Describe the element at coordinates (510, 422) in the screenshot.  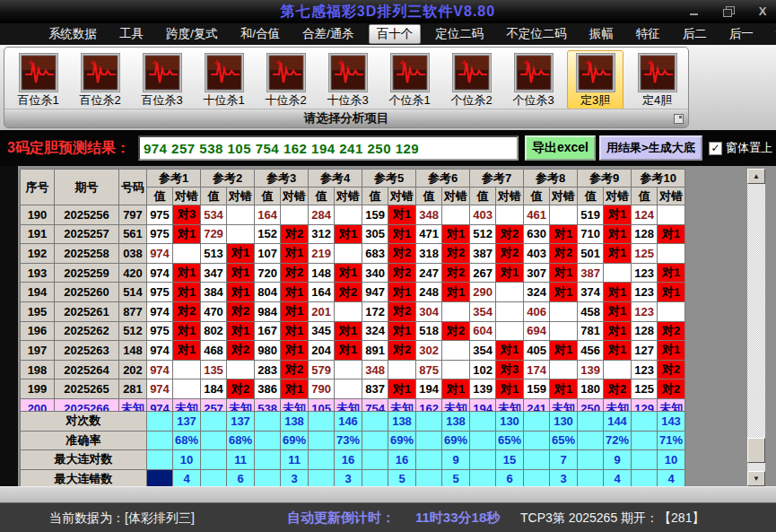
I see `summary-value: 130` at that location.